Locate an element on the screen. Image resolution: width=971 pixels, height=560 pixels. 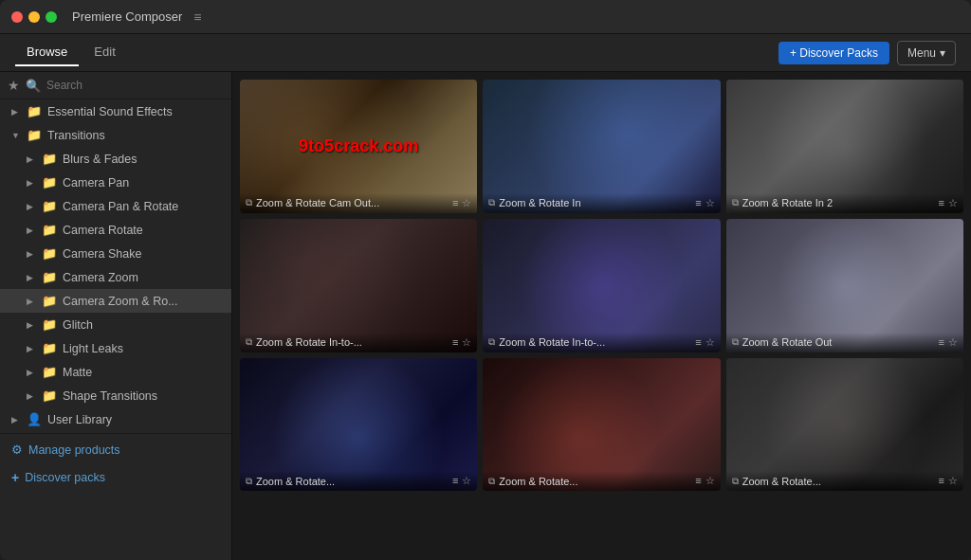
menu-label: Menu is located at coordinates (922, 53).